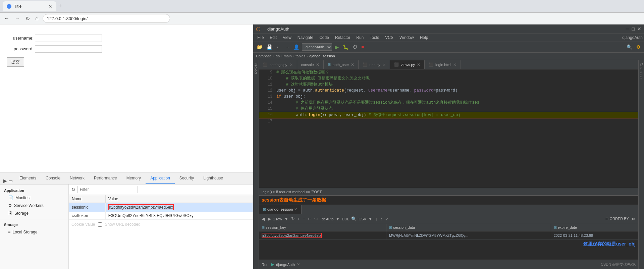 The height and width of the screenshot is (269, 644). What do you see at coordinates (186, 178) in the screenshot?
I see `tab-security: Security` at bounding box center [186, 178].